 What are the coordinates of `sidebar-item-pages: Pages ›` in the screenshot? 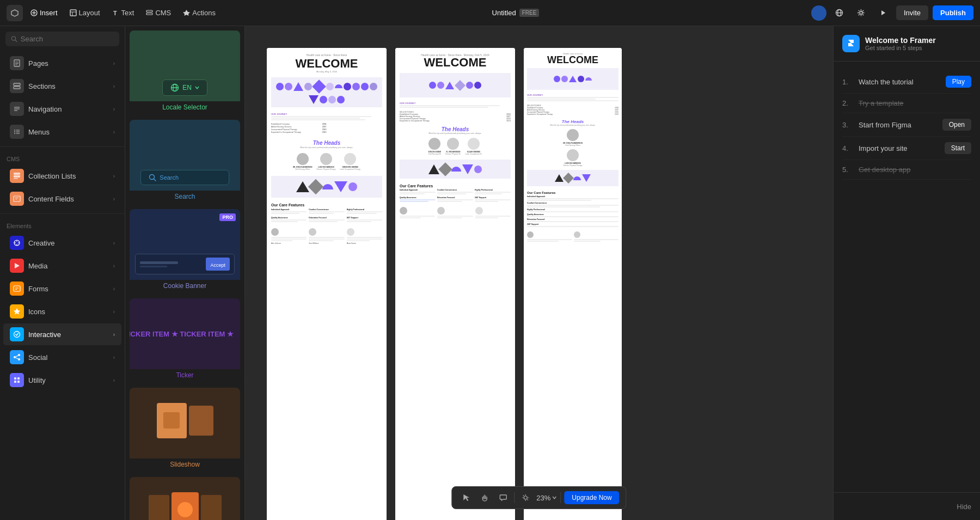 It's located at (62, 63).